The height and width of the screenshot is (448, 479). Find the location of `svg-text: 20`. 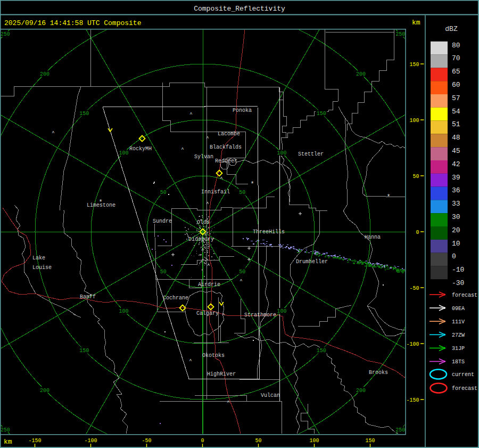

svg-text: 20 is located at coordinates (456, 230).